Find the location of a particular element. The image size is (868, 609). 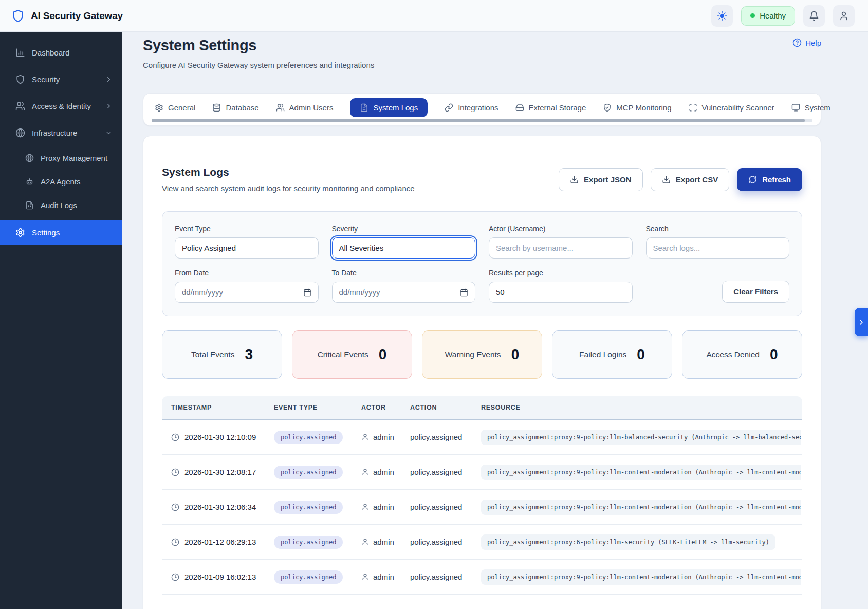

table-row: 2026-01-30 12:06:34 policy.assigned admi… is located at coordinates (482, 507).